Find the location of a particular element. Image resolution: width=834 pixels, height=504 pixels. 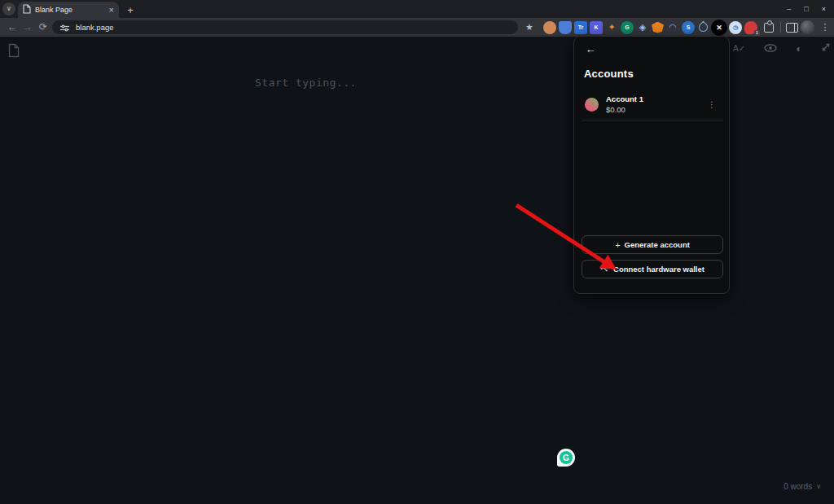

minimize-button: – is located at coordinates (788, 9).